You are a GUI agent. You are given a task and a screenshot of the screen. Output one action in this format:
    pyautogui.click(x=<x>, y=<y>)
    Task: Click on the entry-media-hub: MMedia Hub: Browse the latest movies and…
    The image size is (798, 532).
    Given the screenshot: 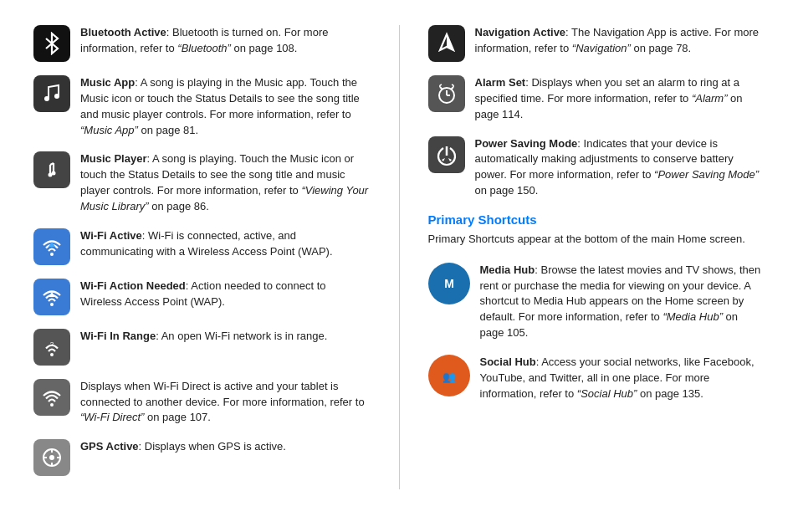 What is the action you would take?
    pyautogui.click(x=597, y=302)
    